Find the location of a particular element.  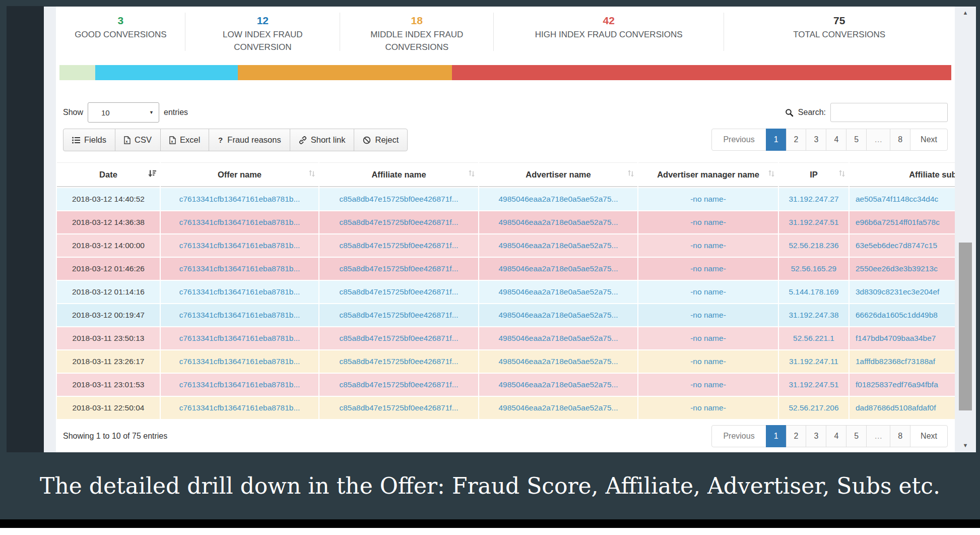

ip-link: 52.56.221.1 is located at coordinates (814, 338).